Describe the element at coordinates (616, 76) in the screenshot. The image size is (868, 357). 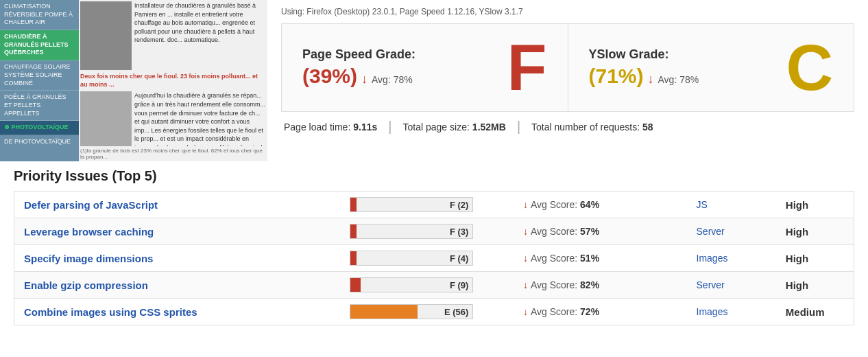
I see `yslow-score: (71%)` at that location.